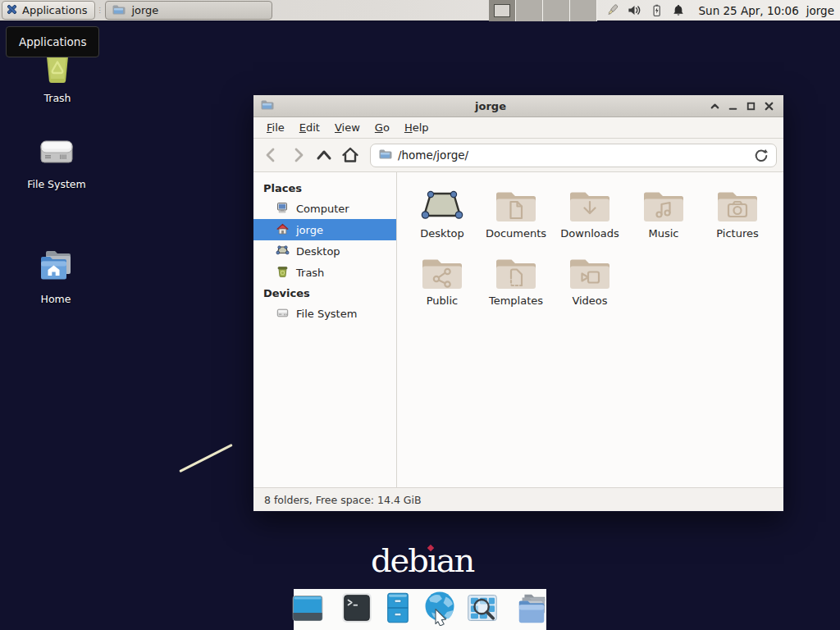 The height and width of the screenshot is (630, 840). What do you see at coordinates (612, 10) in the screenshot?
I see `stylus-icon` at bounding box center [612, 10].